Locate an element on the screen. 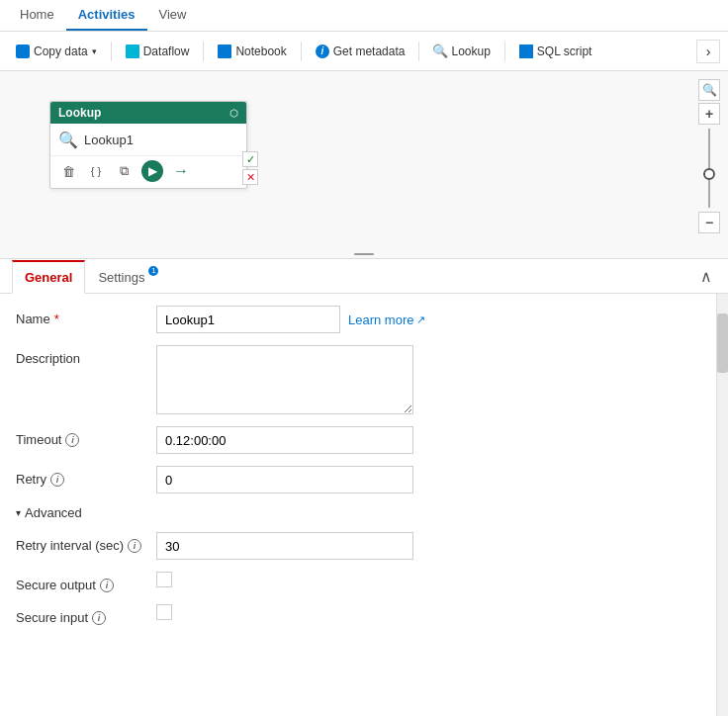  name-input is located at coordinates (248, 319).